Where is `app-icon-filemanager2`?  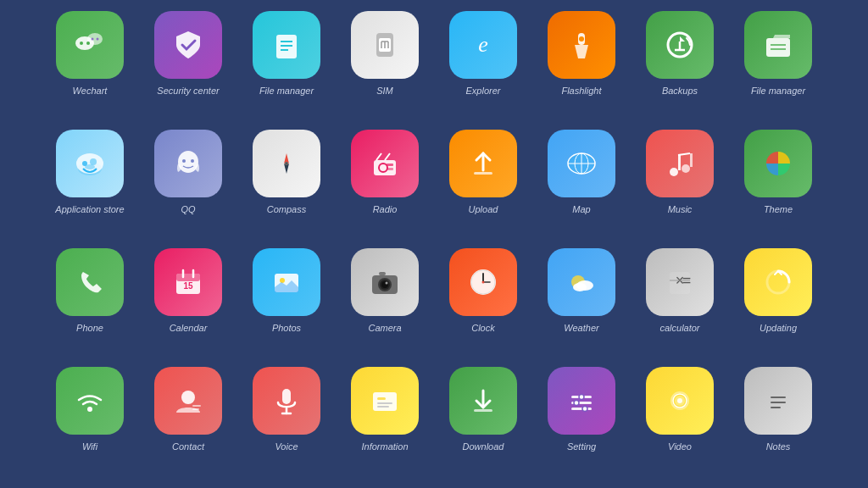 app-icon-filemanager2 is located at coordinates (778, 45).